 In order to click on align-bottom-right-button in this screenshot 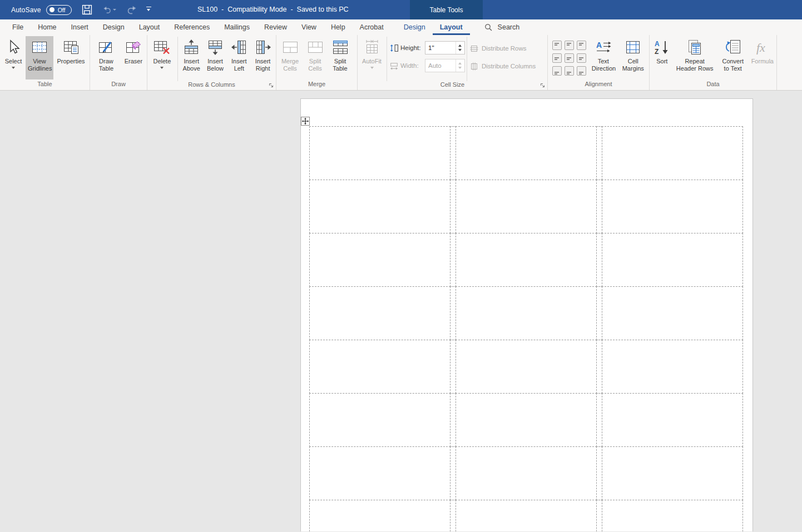, I will do `click(582, 71)`.